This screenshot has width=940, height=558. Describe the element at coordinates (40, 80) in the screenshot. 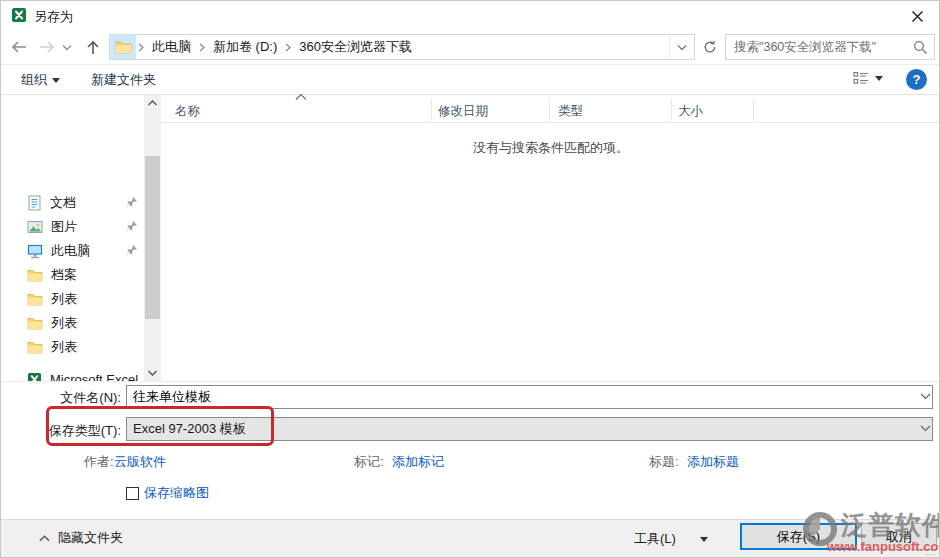

I see `organize-button: 组织` at that location.